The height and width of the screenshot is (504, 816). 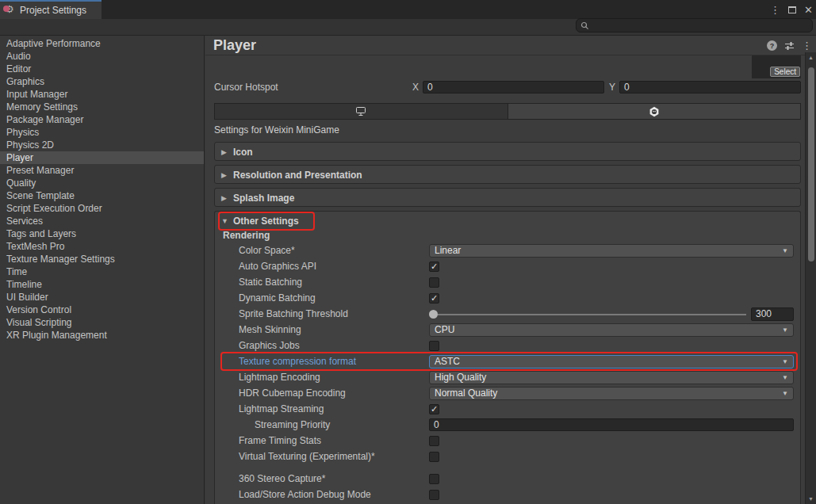 What do you see at coordinates (711, 87) in the screenshot?
I see `cursor-hotspot-y-input: 0` at bounding box center [711, 87].